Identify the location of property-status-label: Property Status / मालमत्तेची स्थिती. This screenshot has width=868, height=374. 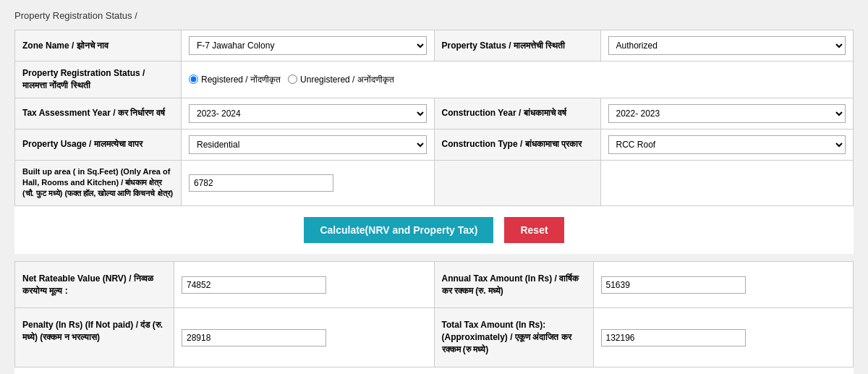
(518, 46).